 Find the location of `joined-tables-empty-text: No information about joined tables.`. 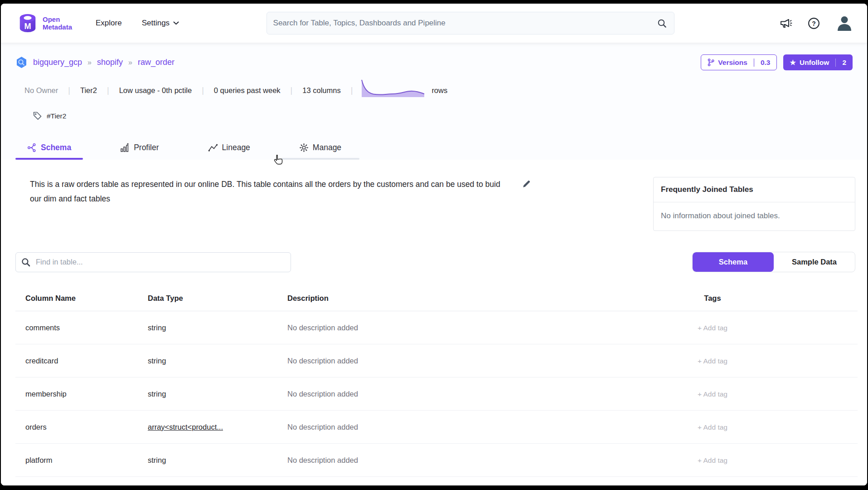

joined-tables-empty-text: No information about joined tables. is located at coordinates (754, 216).